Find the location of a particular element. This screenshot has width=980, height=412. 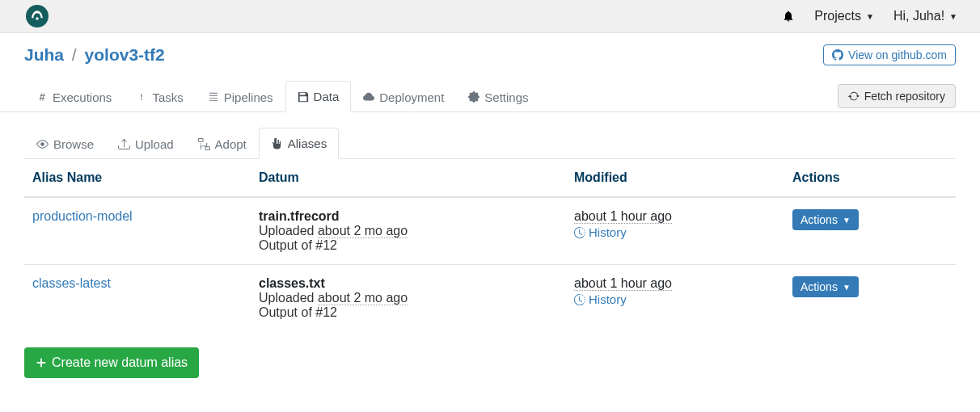

projects-label: Projects is located at coordinates (838, 16).